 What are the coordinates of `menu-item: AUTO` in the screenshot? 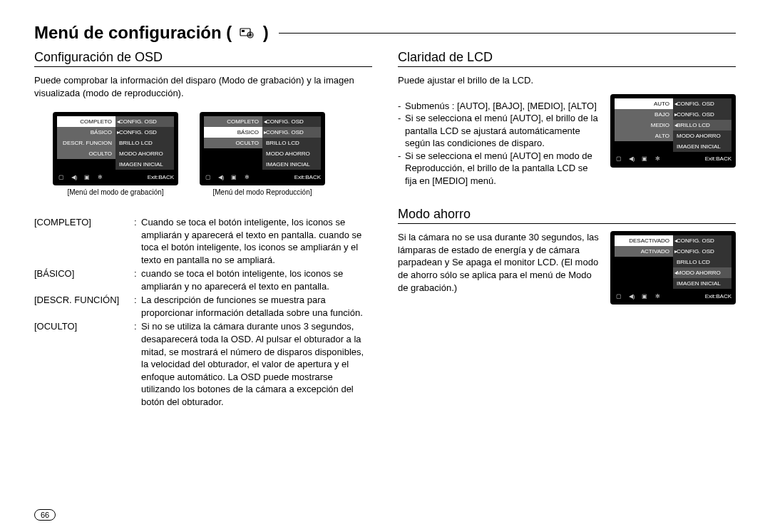 It's located at (644, 104).